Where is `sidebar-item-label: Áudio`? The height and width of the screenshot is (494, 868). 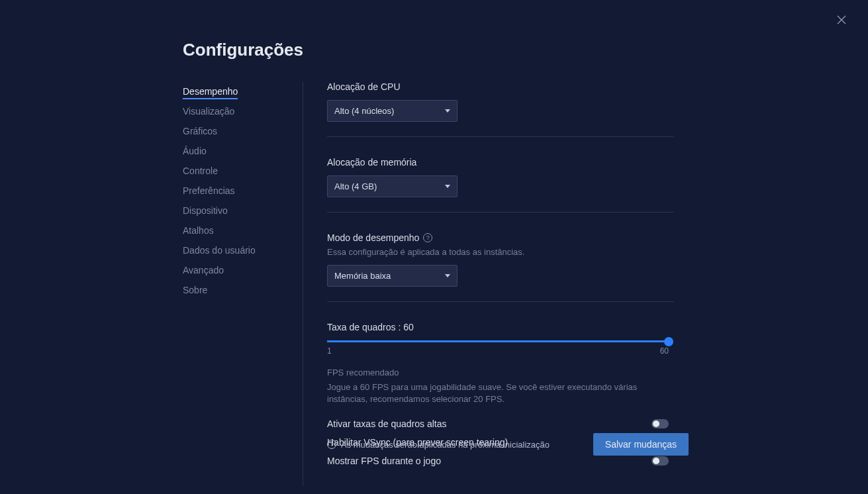
sidebar-item-label: Áudio is located at coordinates (195, 151).